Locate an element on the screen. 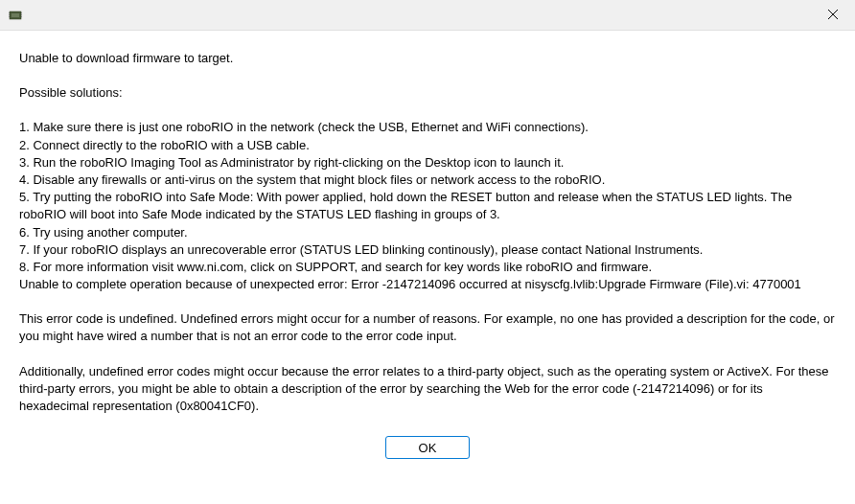  solution-item: 1. Make sure there is just one roboRIO i… is located at coordinates (428, 127).